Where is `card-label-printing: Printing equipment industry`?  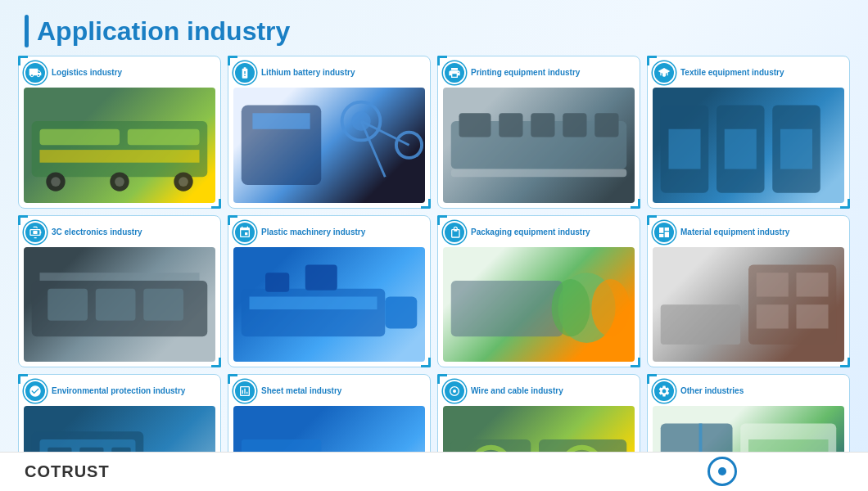 card-label-printing: Printing equipment industry is located at coordinates (526, 73).